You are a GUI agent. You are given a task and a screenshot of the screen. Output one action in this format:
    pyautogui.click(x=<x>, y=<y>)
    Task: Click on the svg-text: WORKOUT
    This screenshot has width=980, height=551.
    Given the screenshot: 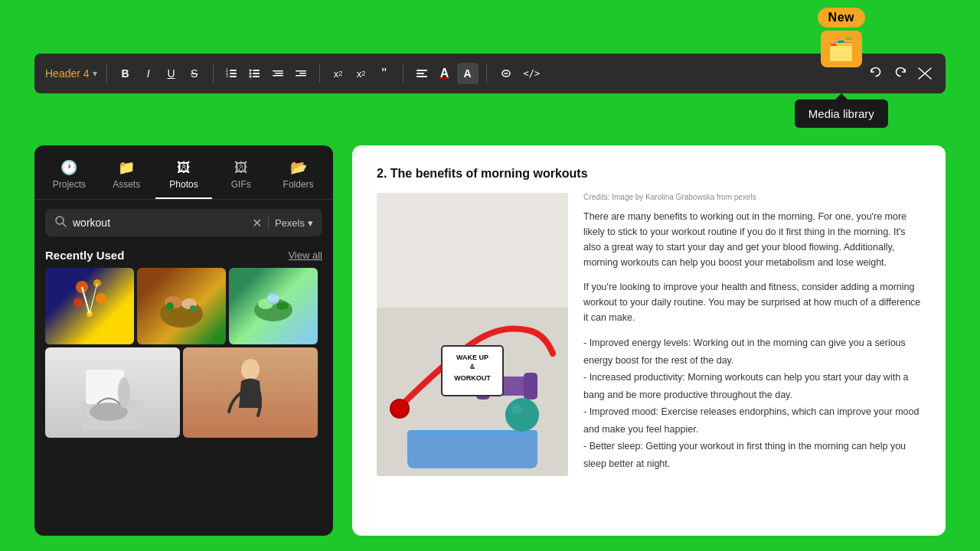 What is the action you would take?
    pyautogui.click(x=472, y=378)
    